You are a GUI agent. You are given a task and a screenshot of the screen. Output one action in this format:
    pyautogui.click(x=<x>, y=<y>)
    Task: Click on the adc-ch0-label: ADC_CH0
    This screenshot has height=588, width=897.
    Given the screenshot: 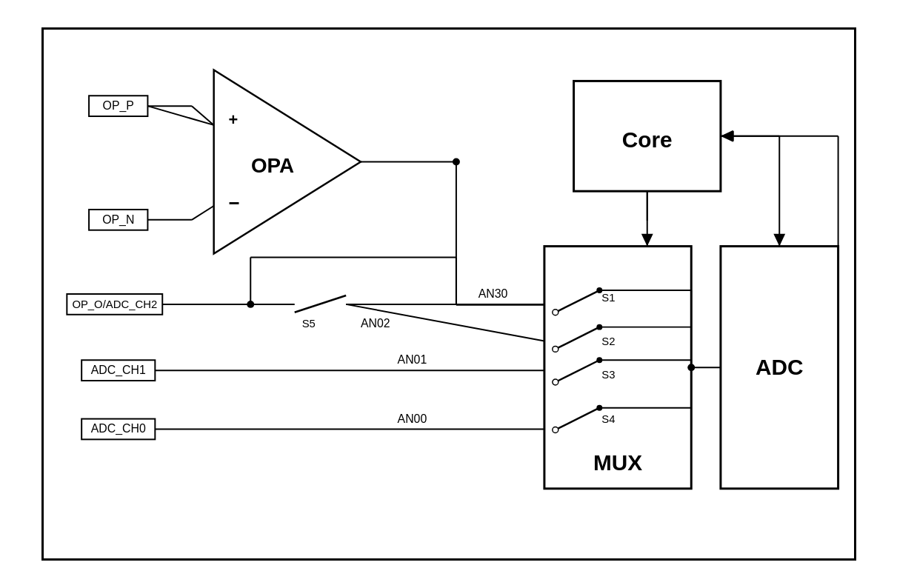 What is the action you would take?
    pyautogui.click(x=118, y=429)
    